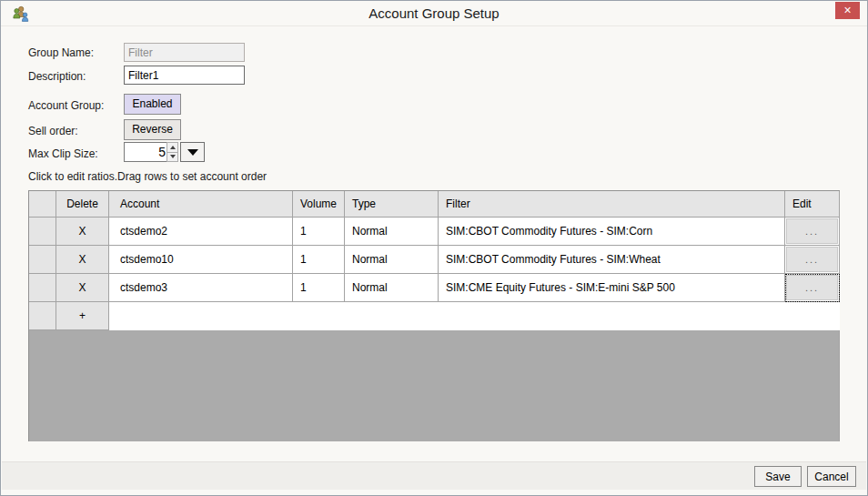 The width and height of the screenshot is (868, 496). Describe the element at coordinates (173, 157) in the screenshot. I see `arrow-down-icon` at that location.